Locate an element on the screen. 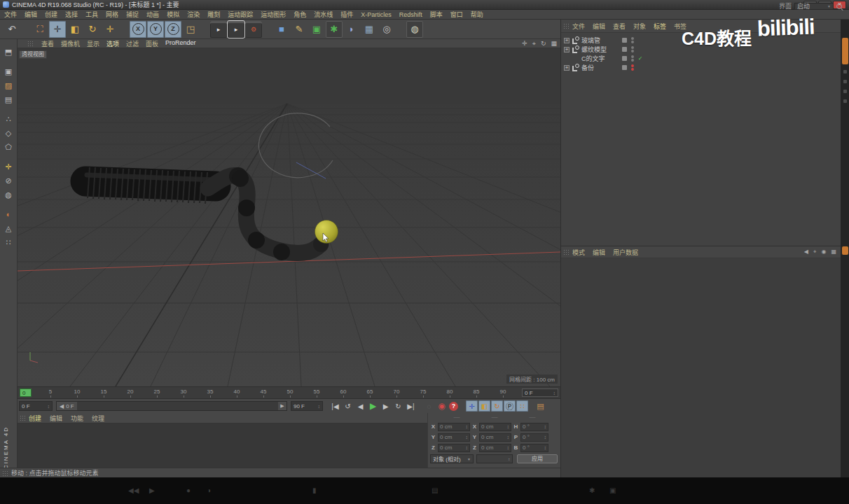 The width and height of the screenshot is (849, 504). generator-button: ✱ is located at coordinates (334, 29).